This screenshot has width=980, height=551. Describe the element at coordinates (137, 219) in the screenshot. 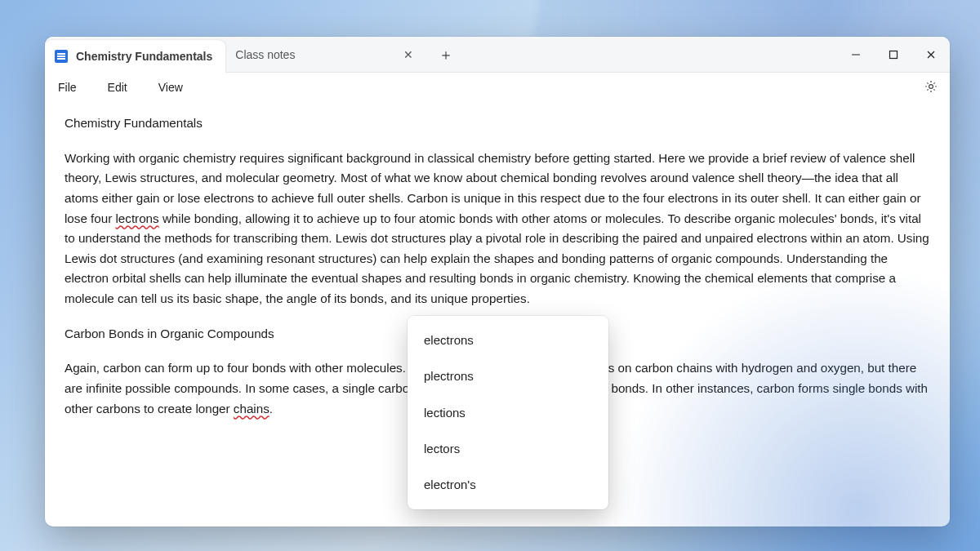

I see `misspelled-word-lectrons: lectrons` at that location.